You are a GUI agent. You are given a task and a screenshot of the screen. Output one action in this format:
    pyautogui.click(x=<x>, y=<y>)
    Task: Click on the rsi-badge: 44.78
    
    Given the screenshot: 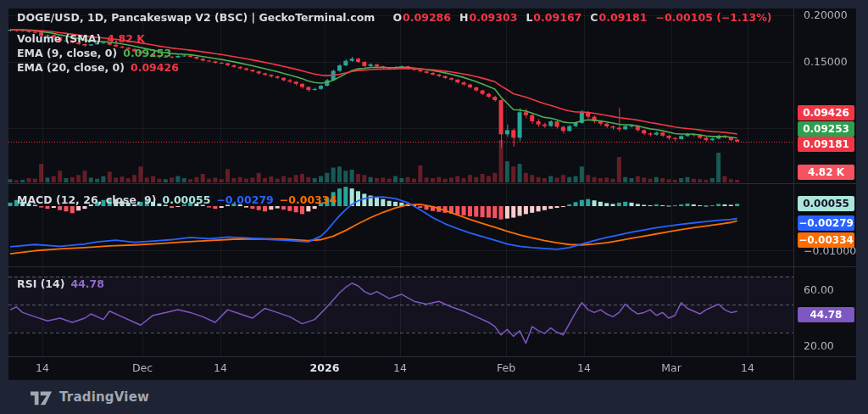 What is the action you would take?
    pyautogui.click(x=826, y=315)
    